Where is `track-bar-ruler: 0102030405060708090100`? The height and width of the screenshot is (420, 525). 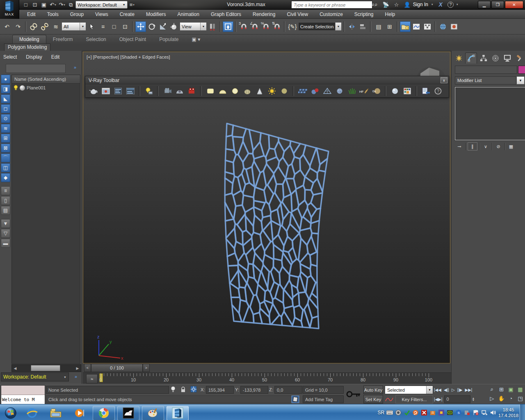 track-bar-ruler: 0102030405060708090100 is located at coordinates (275, 379).